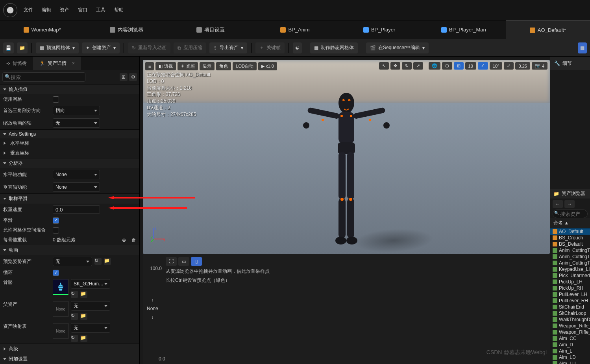  Describe the element at coordinates (166, 66) in the screenshot. I see `vp-perspective-button: ◧透视` at that location.